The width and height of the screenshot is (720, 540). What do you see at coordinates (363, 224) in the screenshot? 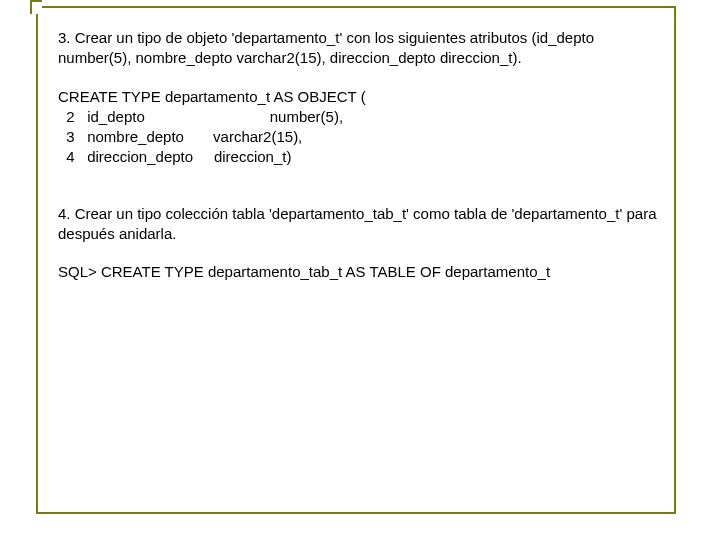
I see `section-4-text: 4. Crear un tipo colección tabla 'depart…` at bounding box center [363, 224].